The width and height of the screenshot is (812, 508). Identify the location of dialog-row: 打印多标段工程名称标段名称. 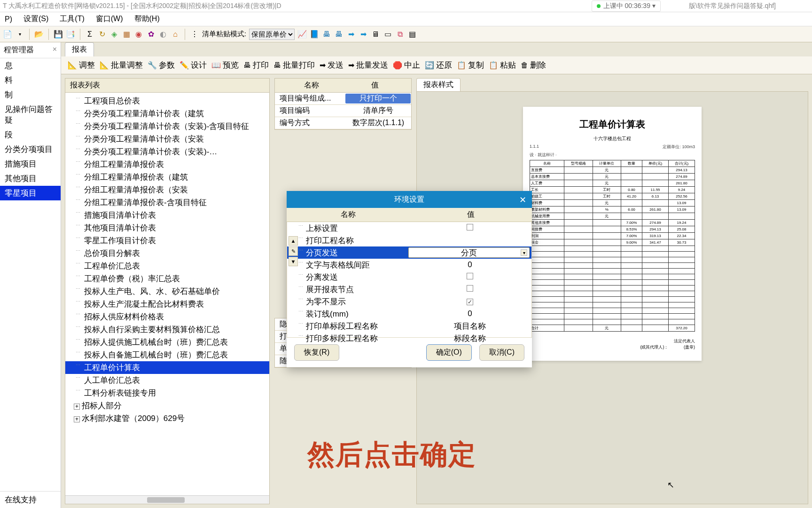
(409, 338).